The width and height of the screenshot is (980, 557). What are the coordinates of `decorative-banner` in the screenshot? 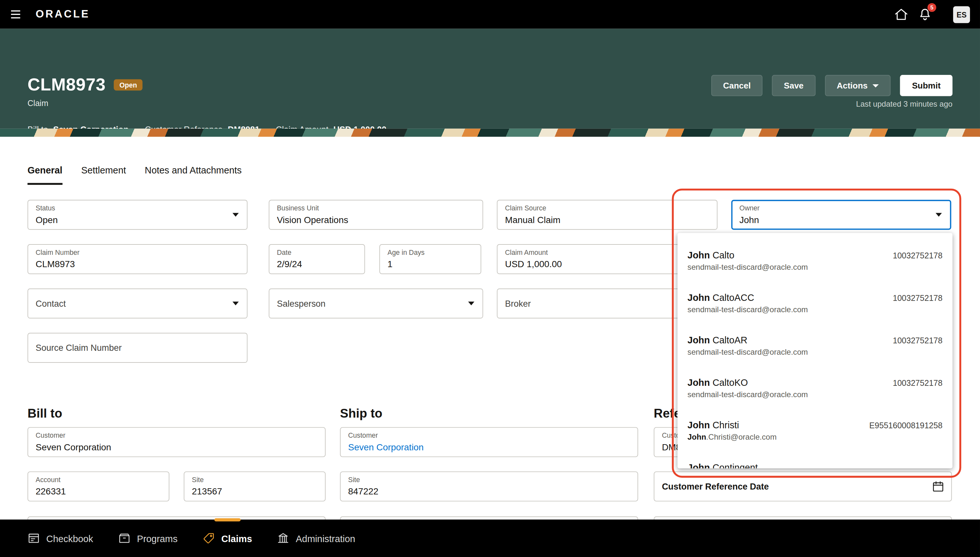 It's located at (490, 133).